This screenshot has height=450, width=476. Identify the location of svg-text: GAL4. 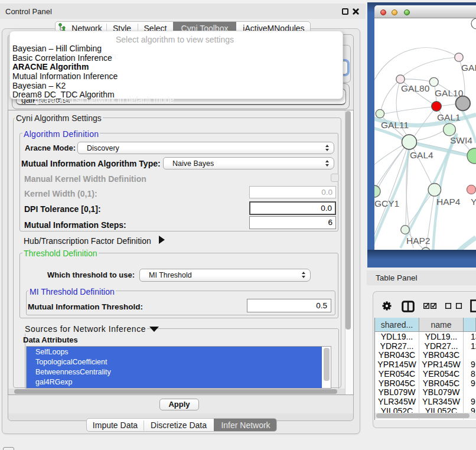
(422, 155).